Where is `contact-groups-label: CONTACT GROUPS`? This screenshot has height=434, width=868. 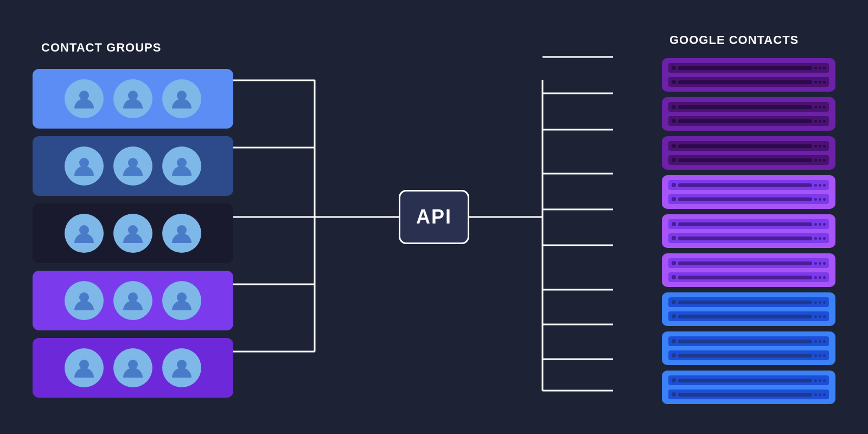 contact-groups-label: CONTACT GROUPS is located at coordinates (133, 48).